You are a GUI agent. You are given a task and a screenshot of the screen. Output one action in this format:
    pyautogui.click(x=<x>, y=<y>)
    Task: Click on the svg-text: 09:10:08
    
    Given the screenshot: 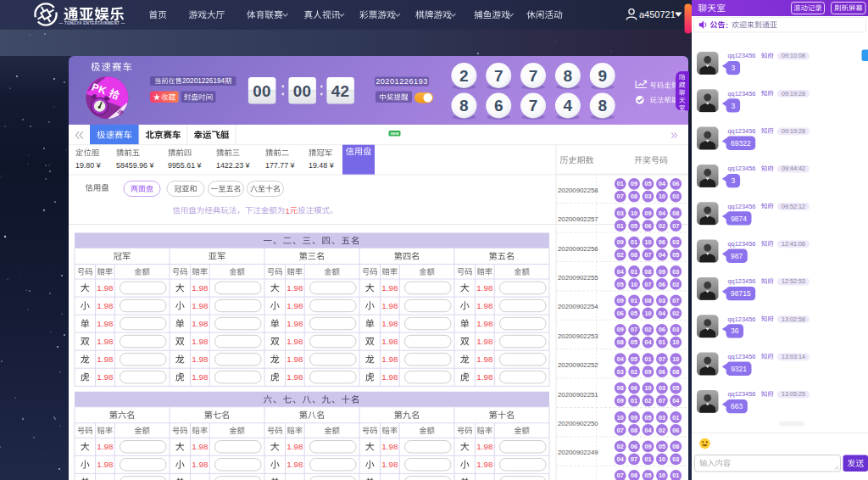 What is the action you would take?
    pyautogui.click(x=793, y=56)
    